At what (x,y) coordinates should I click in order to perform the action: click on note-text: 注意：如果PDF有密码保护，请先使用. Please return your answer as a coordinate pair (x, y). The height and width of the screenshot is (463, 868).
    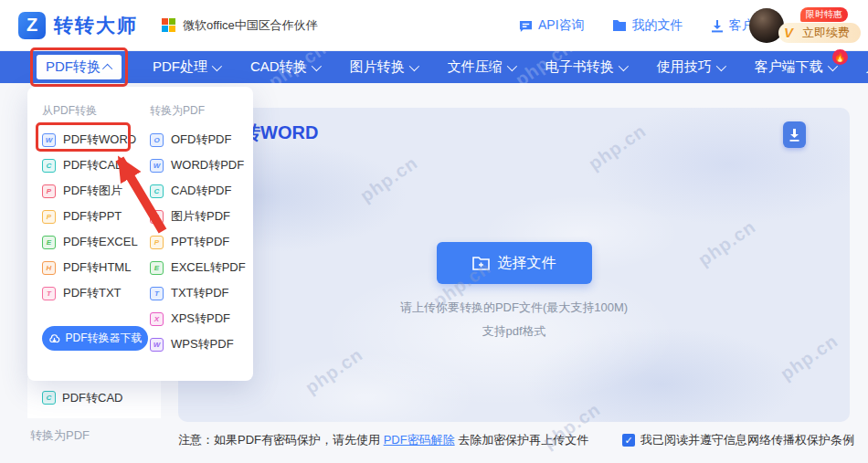
    Looking at the image, I should click on (281, 440).